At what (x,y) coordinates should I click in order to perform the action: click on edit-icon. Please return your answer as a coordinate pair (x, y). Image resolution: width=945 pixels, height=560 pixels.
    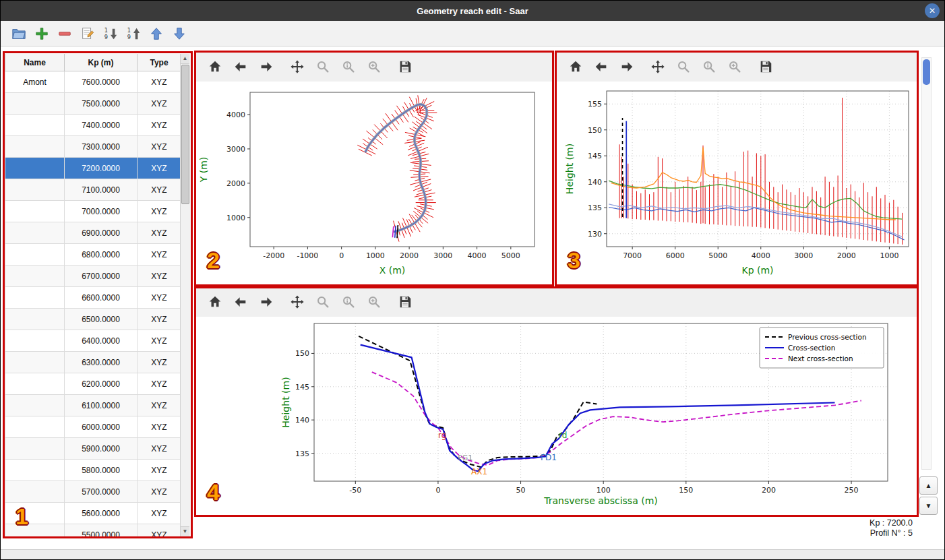
    Looking at the image, I should click on (88, 34).